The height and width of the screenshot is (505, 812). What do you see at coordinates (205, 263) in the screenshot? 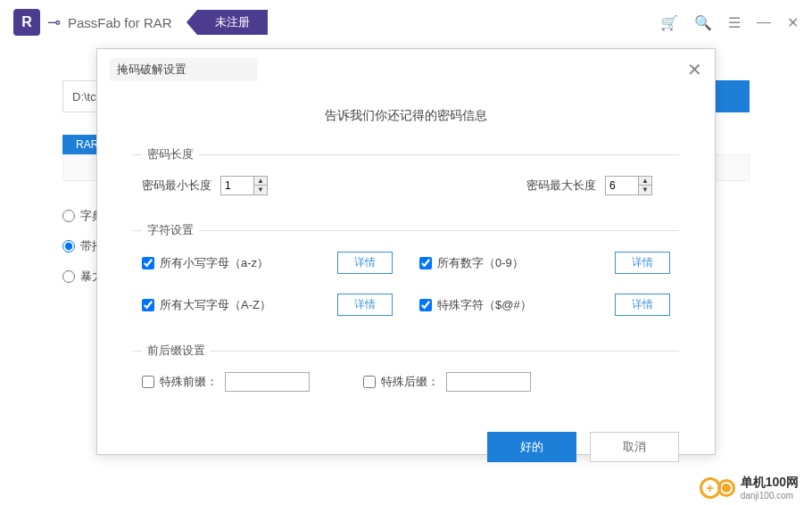
I see `lowercase-checkbox: 所有小写字母（a-z）` at bounding box center [205, 263].